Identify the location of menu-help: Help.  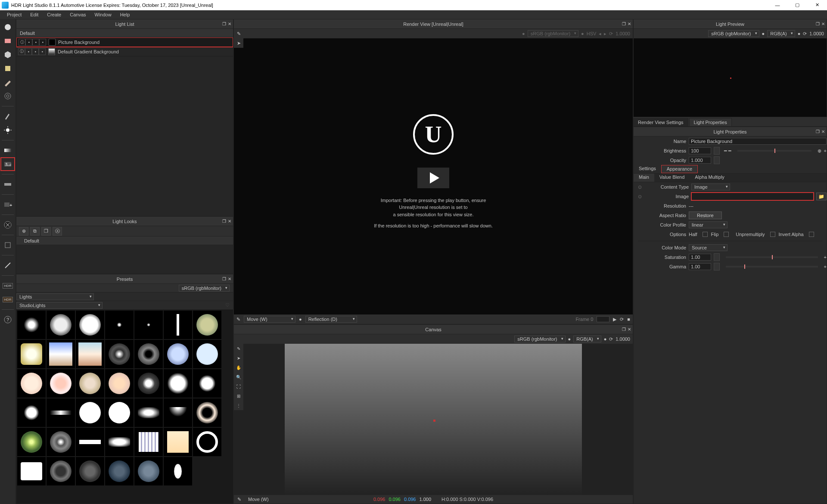
(125, 15).